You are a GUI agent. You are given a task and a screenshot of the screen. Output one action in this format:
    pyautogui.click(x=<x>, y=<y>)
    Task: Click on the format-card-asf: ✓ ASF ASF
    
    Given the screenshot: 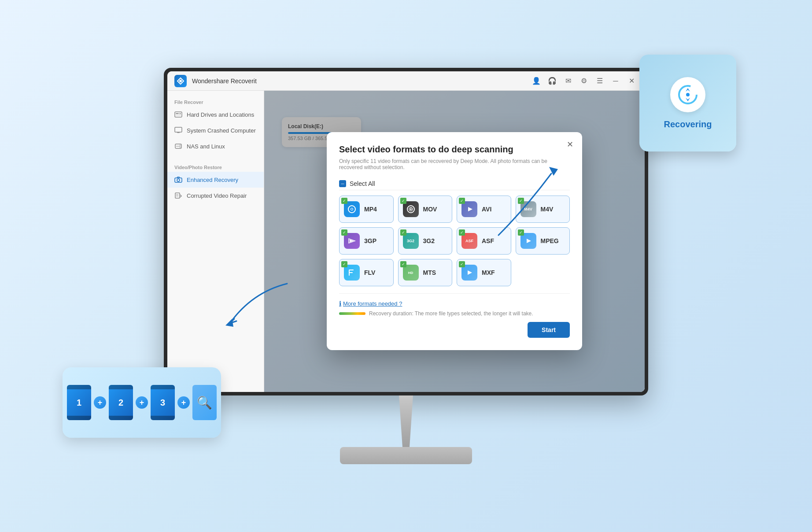 What is the action you would take?
    pyautogui.click(x=484, y=241)
    